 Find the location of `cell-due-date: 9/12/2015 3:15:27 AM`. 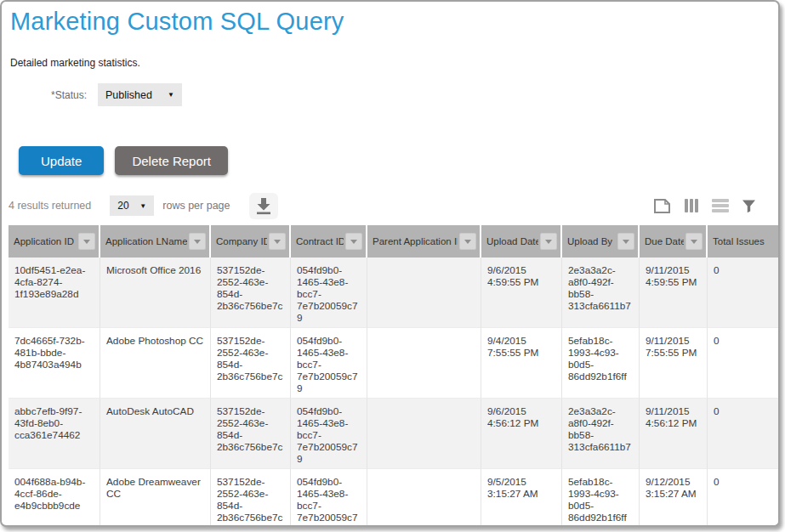

cell-due-date: 9/12/2015 3:15:27 AM is located at coordinates (674, 498).